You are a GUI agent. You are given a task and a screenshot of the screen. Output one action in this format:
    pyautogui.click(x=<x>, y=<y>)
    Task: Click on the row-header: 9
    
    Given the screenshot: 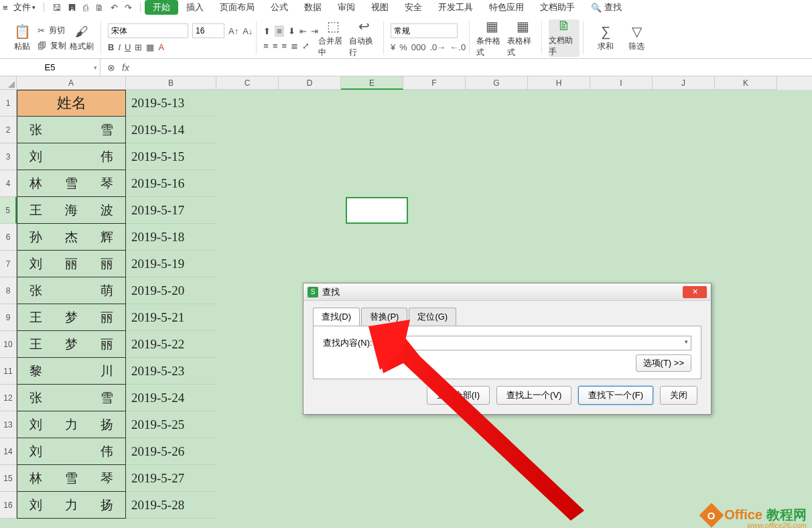 What is the action you would take?
    pyautogui.click(x=8, y=318)
    